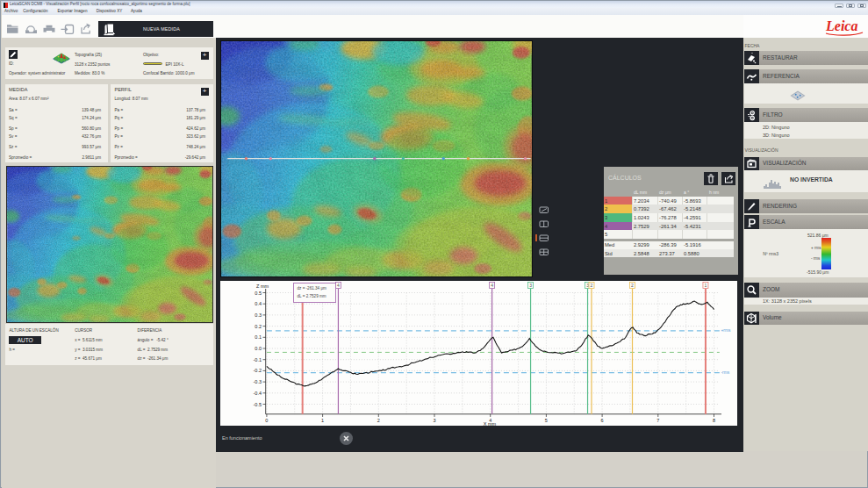 This screenshot has width=868, height=488. I want to click on svg-text: 7, so click(658, 420).